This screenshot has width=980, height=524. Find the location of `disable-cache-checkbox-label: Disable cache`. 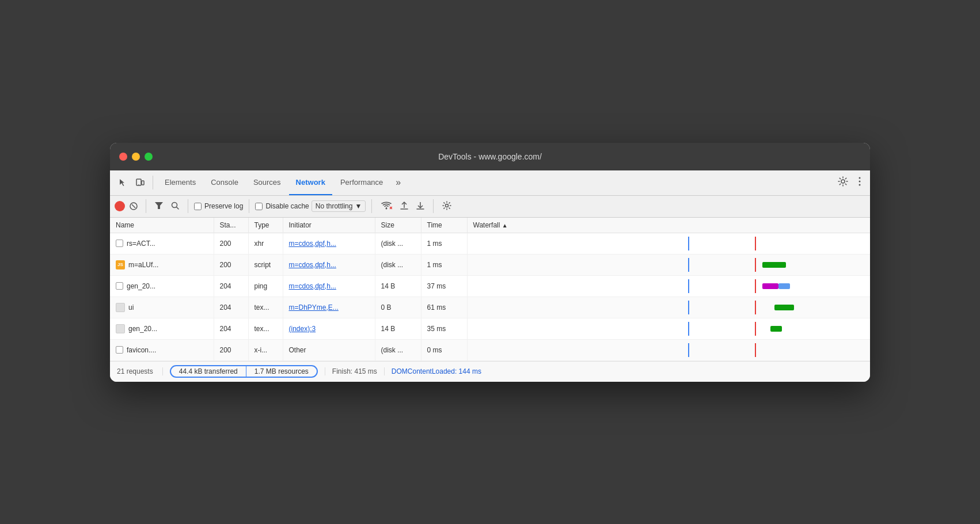

disable-cache-checkbox-label: Disable cache is located at coordinates (282, 206).